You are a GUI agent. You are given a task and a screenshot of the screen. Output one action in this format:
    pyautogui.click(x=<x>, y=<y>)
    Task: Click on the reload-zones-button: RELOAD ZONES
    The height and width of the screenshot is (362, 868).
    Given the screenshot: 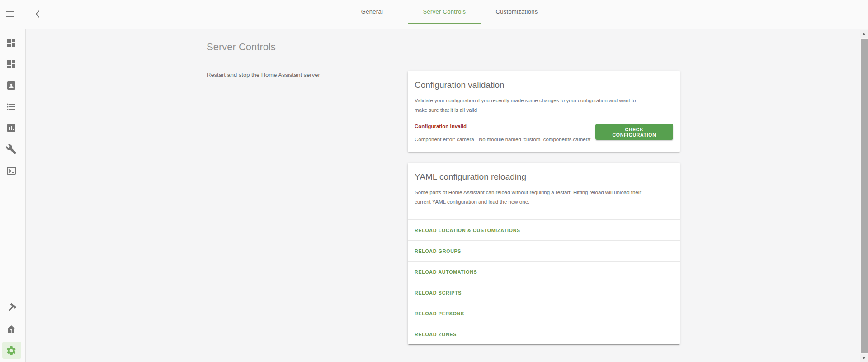 What is the action you would take?
    pyautogui.click(x=436, y=334)
    